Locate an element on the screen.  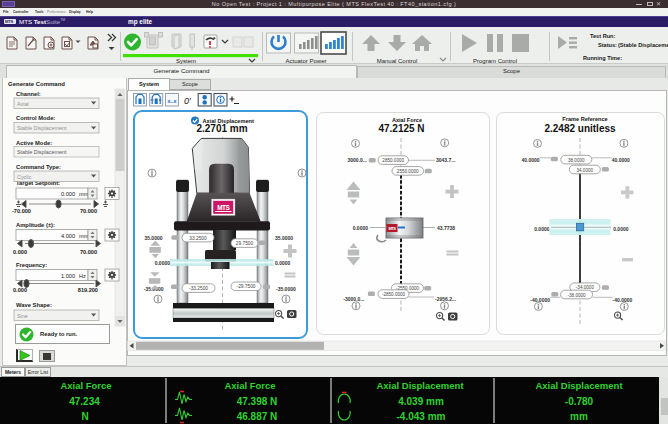
svg-text: (Stable Displacement is located at coordinates (643, 44).